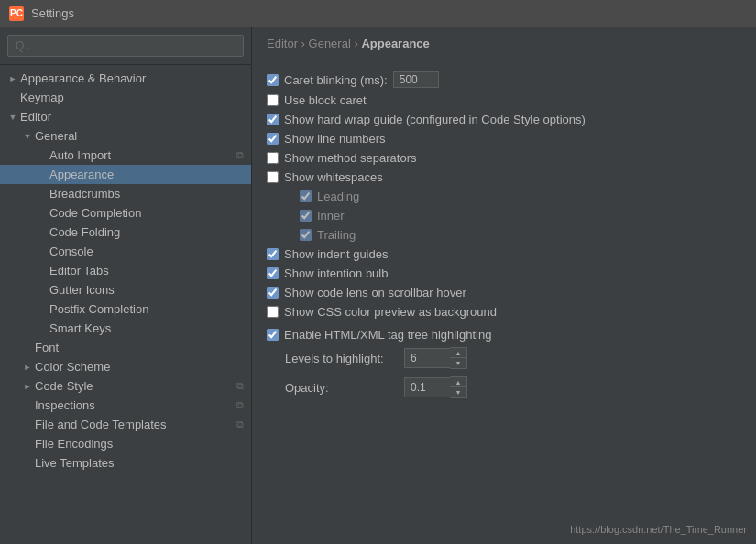 The width and height of the screenshot is (756, 544). Describe the element at coordinates (458, 363) in the screenshot. I see `levels-down-button: ▼` at that location.